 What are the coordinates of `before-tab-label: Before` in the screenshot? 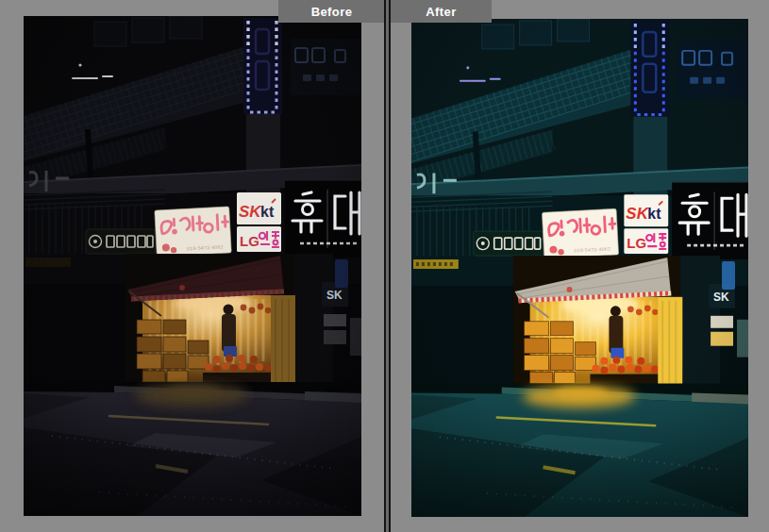 It's located at (332, 11).